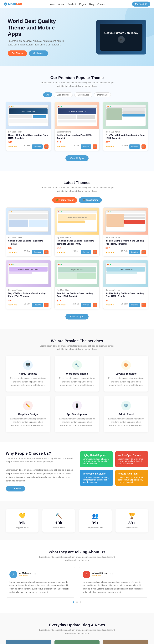 This screenshot has height=644, width=154. What do you see at coordinates (28, 284) in the screenshot?
I see `latest-card: Keep & Pulse on Your Health By: MaanThem…` at bounding box center [28, 284].